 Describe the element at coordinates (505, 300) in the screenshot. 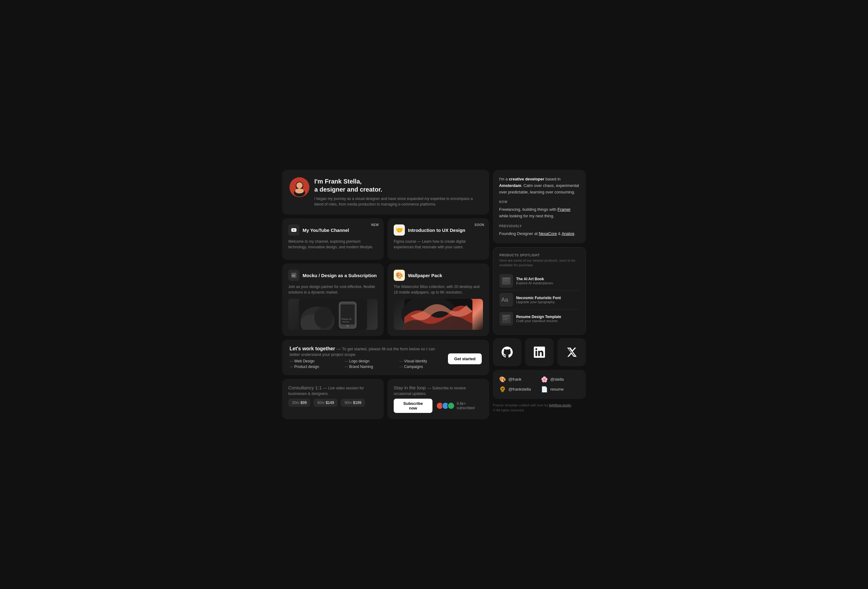

I see `svg-text: Aa` at that location.